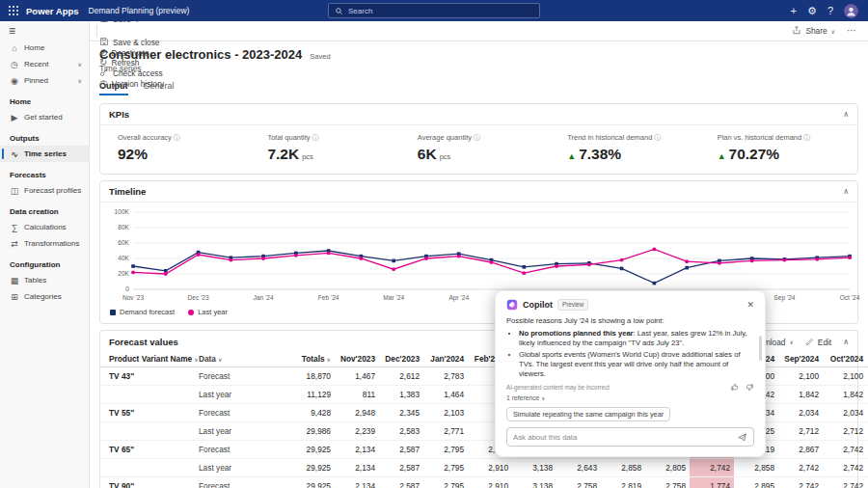 This screenshot has height=488, width=868. I want to click on column-header-data: Data∨, so click(245, 359).